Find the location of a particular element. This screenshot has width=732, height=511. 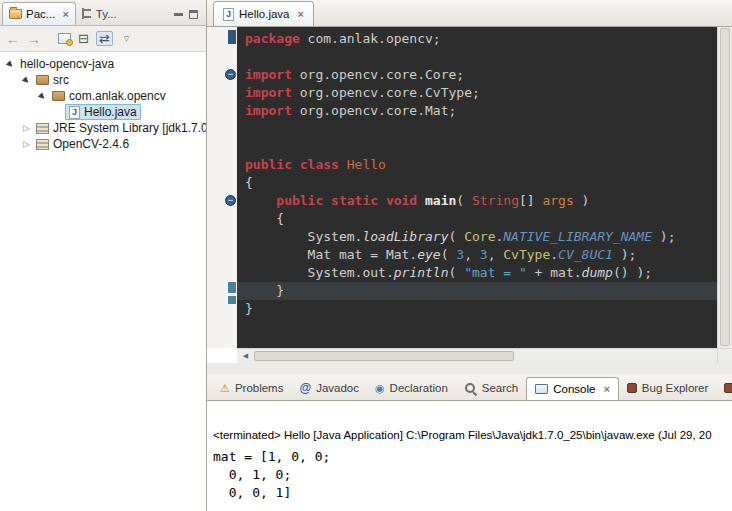

console-status-line: <terminated> Hello [Java Application] C:… is located at coordinates (472, 435).